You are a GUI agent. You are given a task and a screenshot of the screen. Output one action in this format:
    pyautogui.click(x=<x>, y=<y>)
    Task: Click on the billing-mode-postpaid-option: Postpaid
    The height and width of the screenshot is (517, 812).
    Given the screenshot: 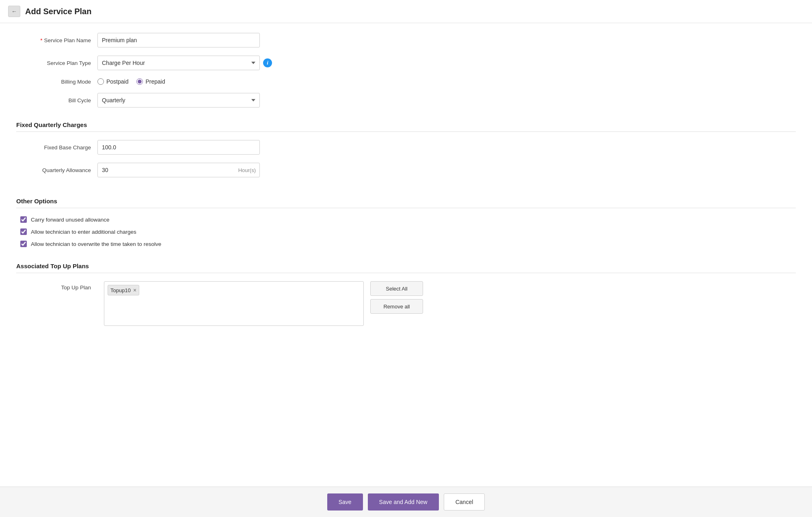 What is the action you would take?
    pyautogui.click(x=113, y=82)
    